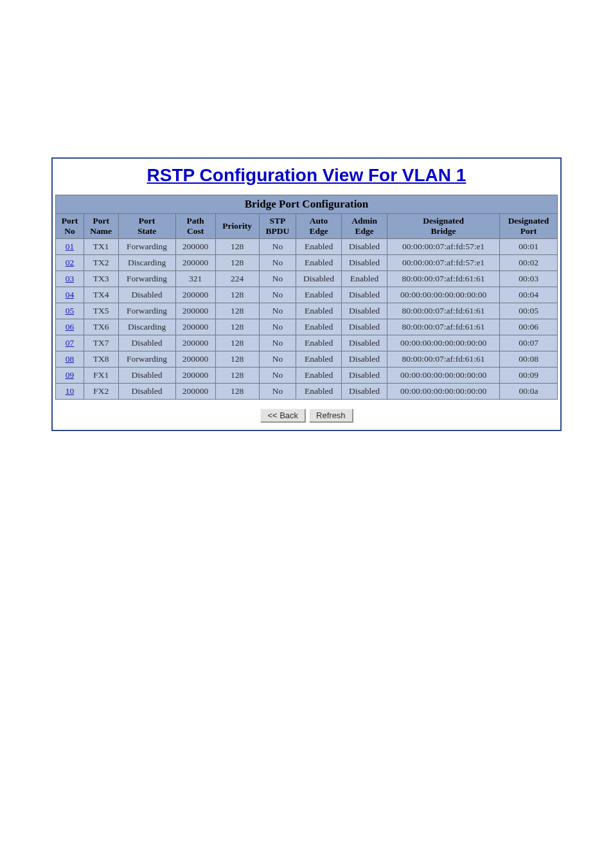 The image size is (613, 868). Describe the element at coordinates (528, 359) in the screenshot. I see `cell-designated-port: 00:08` at that location.